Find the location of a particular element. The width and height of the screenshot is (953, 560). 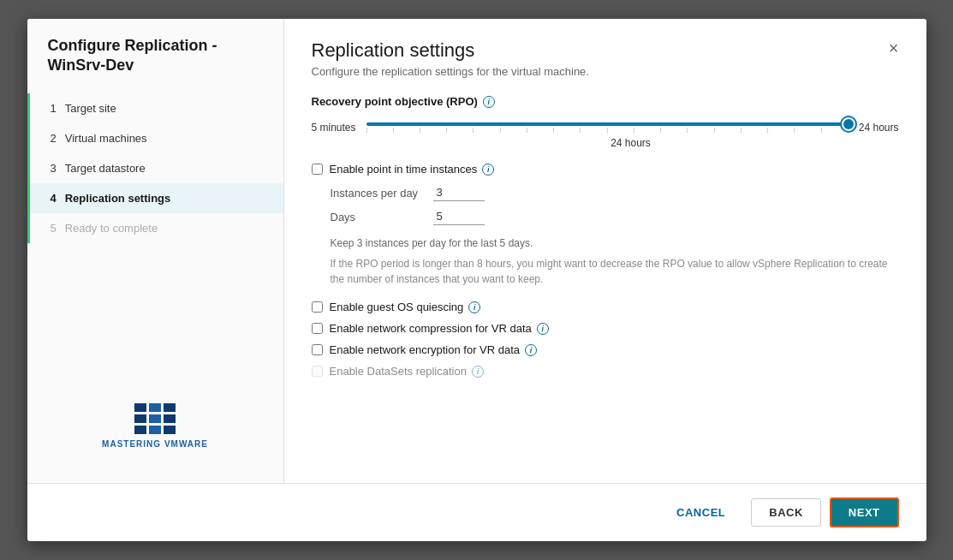

sidebar-bottom: MASTERING VMWARE is located at coordinates (156, 426).